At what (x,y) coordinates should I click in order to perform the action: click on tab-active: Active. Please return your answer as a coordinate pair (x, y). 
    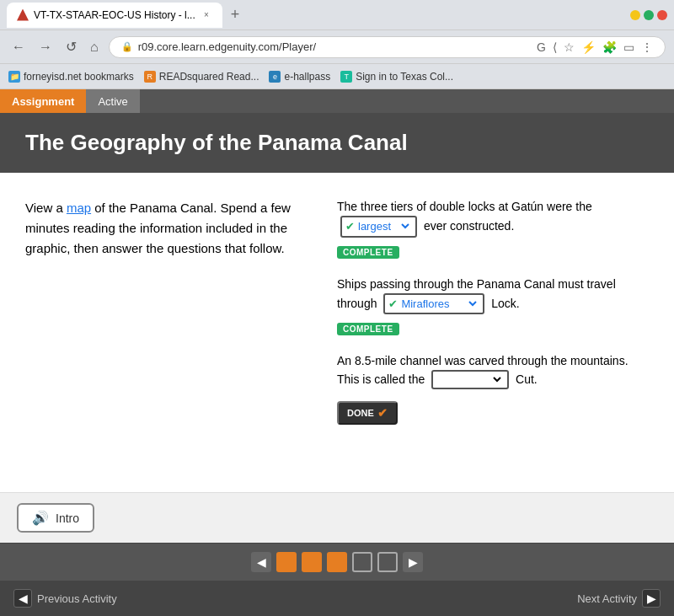
    Looking at the image, I should click on (113, 101).